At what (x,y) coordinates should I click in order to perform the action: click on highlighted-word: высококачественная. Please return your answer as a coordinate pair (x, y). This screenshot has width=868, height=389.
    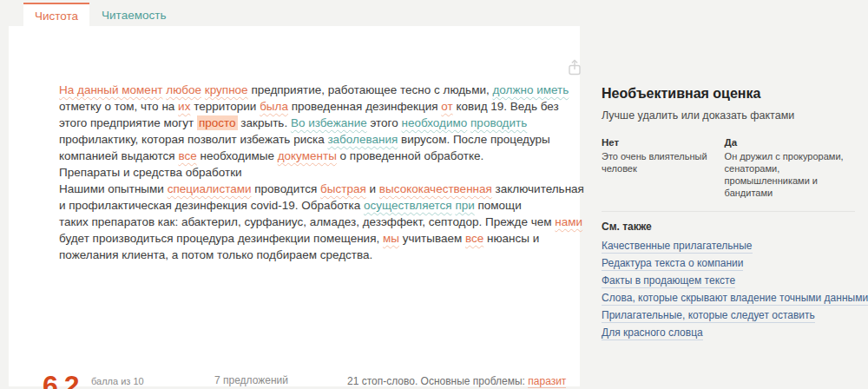
    Looking at the image, I should click on (436, 189).